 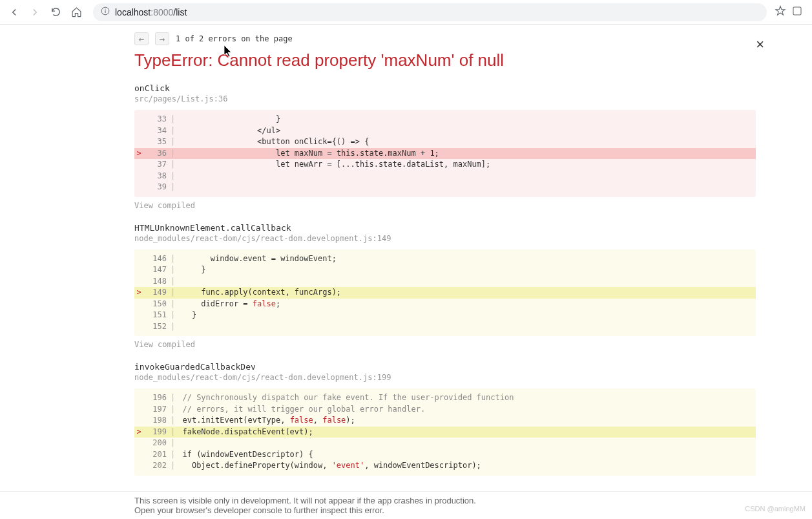 What do you see at coordinates (406, 505) in the screenshot?
I see `overlay-footer: This screen is visible only in developme…` at bounding box center [406, 505].